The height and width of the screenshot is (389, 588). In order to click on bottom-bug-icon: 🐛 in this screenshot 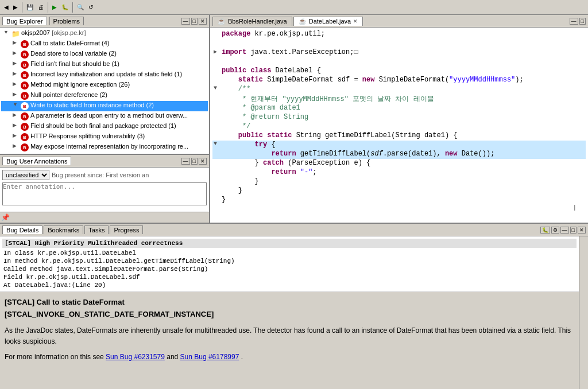, I will do `click(546, 230)`.